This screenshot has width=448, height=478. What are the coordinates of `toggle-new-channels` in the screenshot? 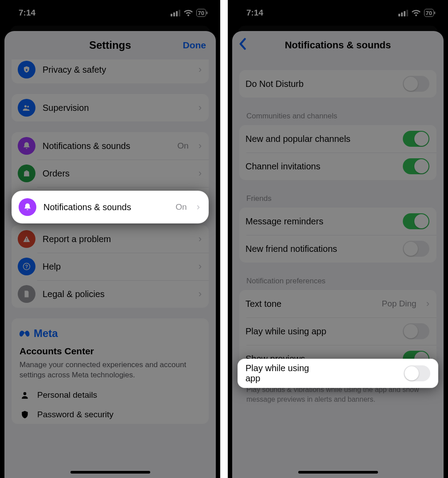 It's located at (416, 139).